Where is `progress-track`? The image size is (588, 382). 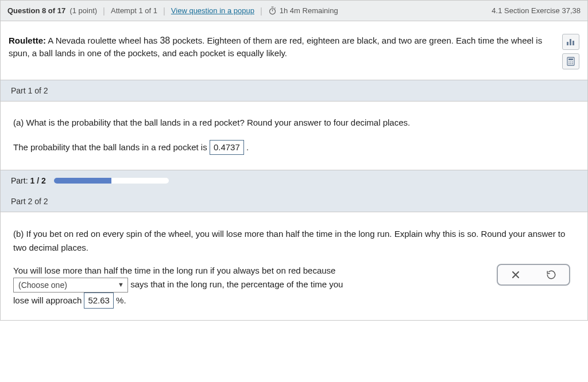 progress-track is located at coordinates (111, 181).